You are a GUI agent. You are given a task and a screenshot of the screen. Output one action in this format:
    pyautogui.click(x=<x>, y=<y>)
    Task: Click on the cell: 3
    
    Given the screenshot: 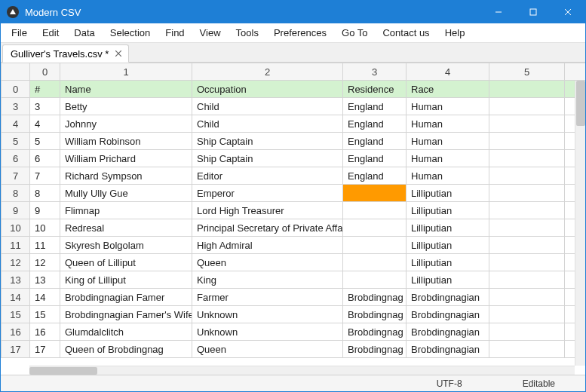 What is the action you would take?
    pyautogui.click(x=45, y=107)
    